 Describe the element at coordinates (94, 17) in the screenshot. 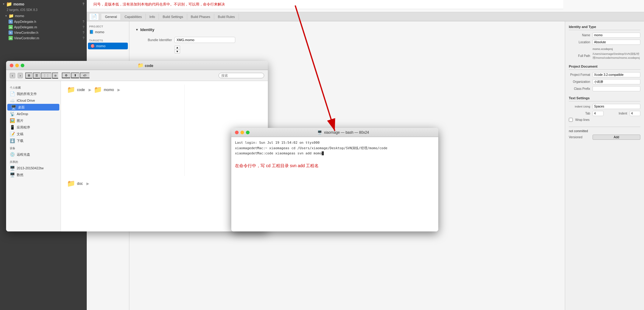

I see `project-icon-btn: 📄` at that location.